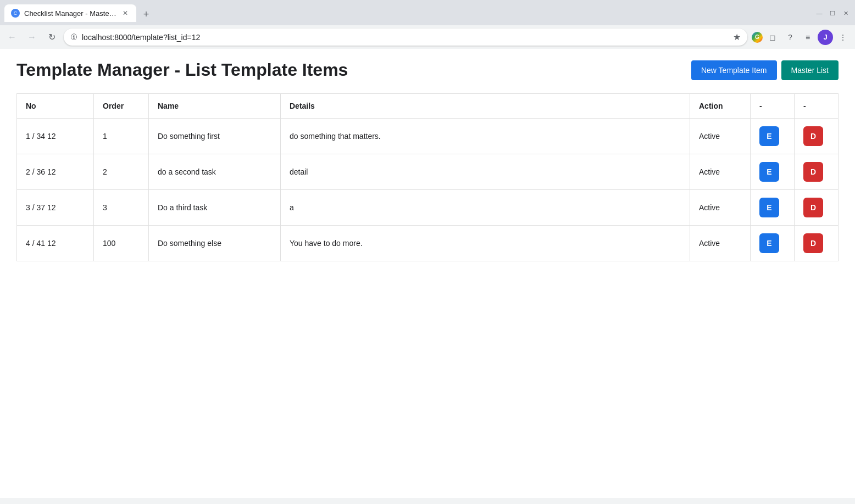  What do you see at coordinates (121, 244) in the screenshot?
I see `cell-order: 100` at bounding box center [121, 244].